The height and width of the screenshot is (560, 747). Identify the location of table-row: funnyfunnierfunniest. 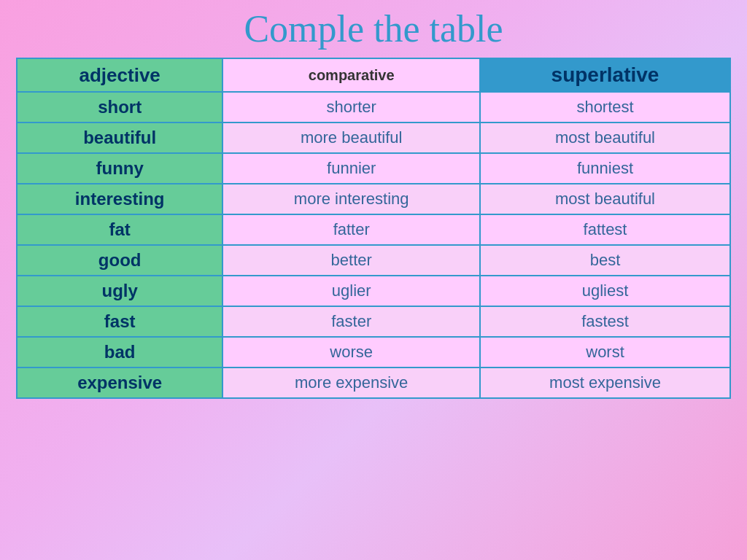
(374, 168).